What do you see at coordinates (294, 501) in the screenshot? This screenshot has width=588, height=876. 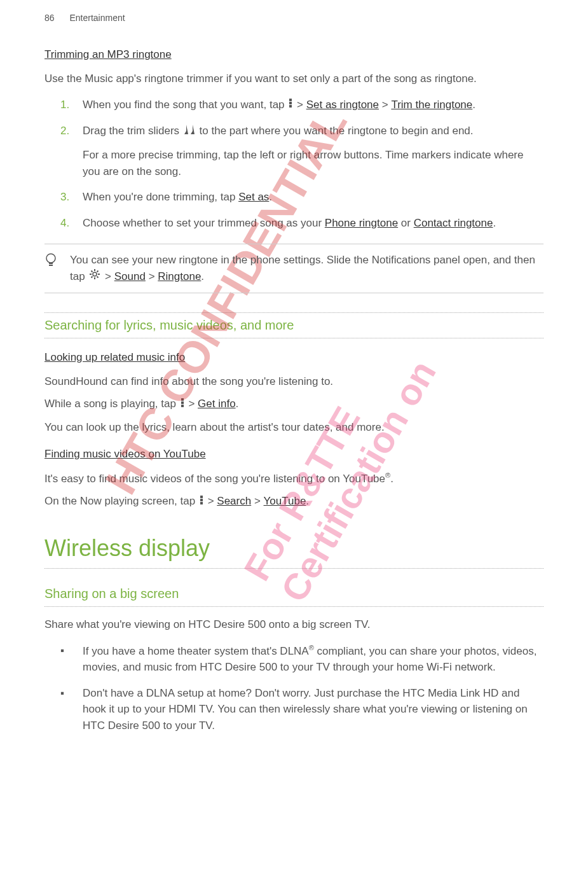 I see `body-text: On the Now playing screen, tap > Search …` at bounding box center [294, 501].